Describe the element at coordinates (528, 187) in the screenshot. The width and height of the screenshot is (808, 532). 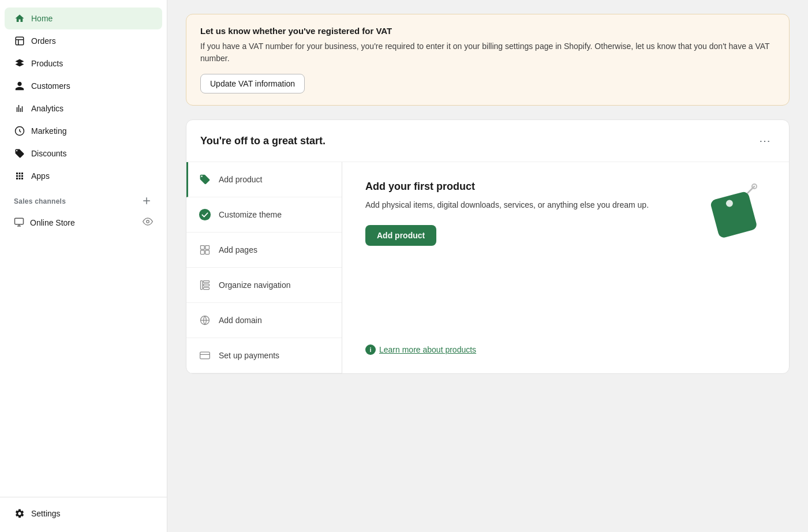
I see `step-content-title: Add your first product` at that location.